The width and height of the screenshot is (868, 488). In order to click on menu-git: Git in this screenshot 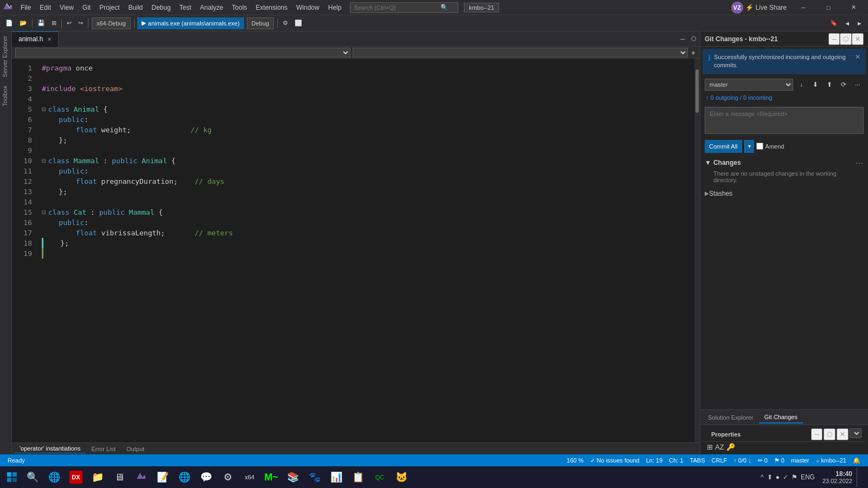, I will do `click(87, 8)`.